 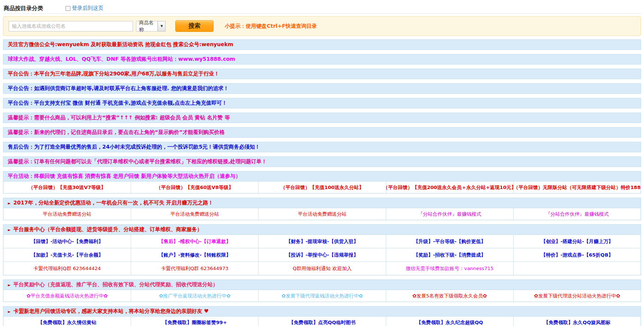 What do you see at coordinates (450, 242) in the screenshot?
I see `service-link-upgrade: 【升级】-平台等级-【购价更低】` at bounding box center [450, 242].